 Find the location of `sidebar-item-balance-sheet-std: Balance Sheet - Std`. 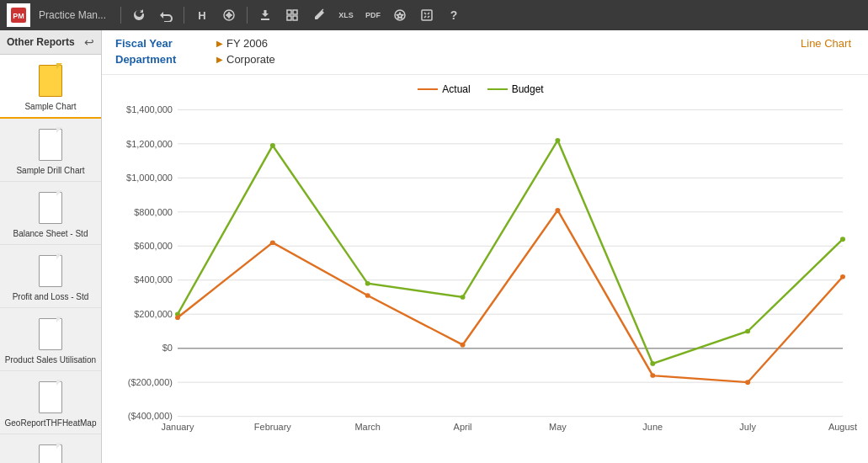

sidebar-item-balance-sheet-std: Balance Sheet - Std is located at coordinates (51, 214).